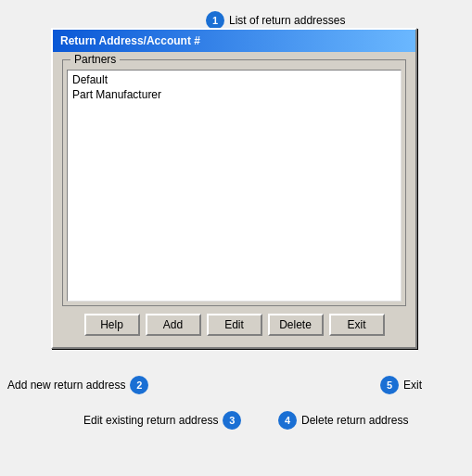 The height and width of the screenshot is (476, 472). Describe the element at coordinates (275, 20) in the screenshot. I see `callout-1: 1 List of return addresses` at that location.